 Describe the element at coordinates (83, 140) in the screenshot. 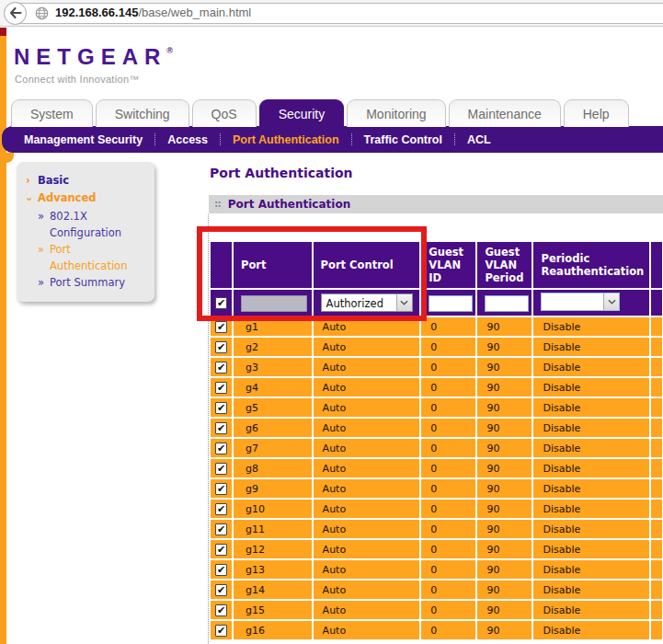

I see `subnav-management-security: Management Security` at that location.